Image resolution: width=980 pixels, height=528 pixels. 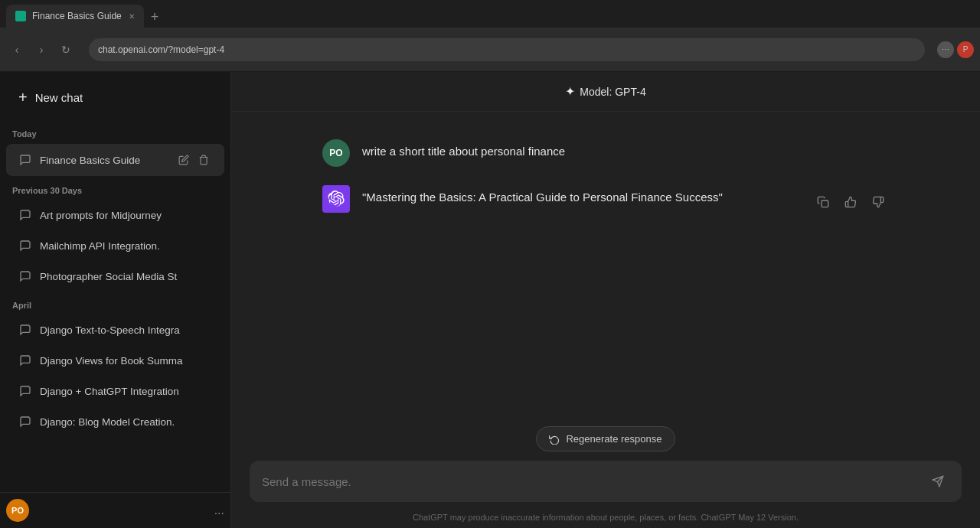 I want to click on regenerate-label: Regenerate response, so click(x=614, y=439).